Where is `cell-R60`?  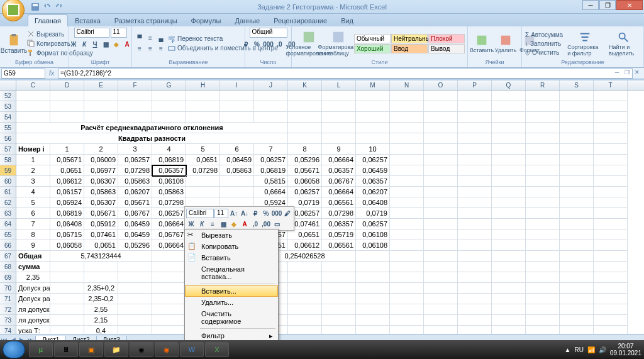
cell-R60 is located at coordinates (543, 181).